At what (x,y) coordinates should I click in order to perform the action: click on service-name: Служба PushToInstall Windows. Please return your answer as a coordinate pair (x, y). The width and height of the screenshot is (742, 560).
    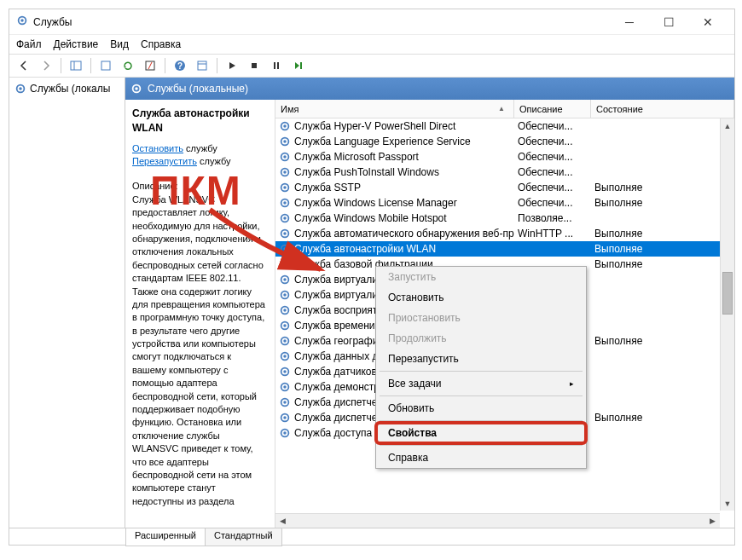
    Looking at the image, I should click on (367, 172).